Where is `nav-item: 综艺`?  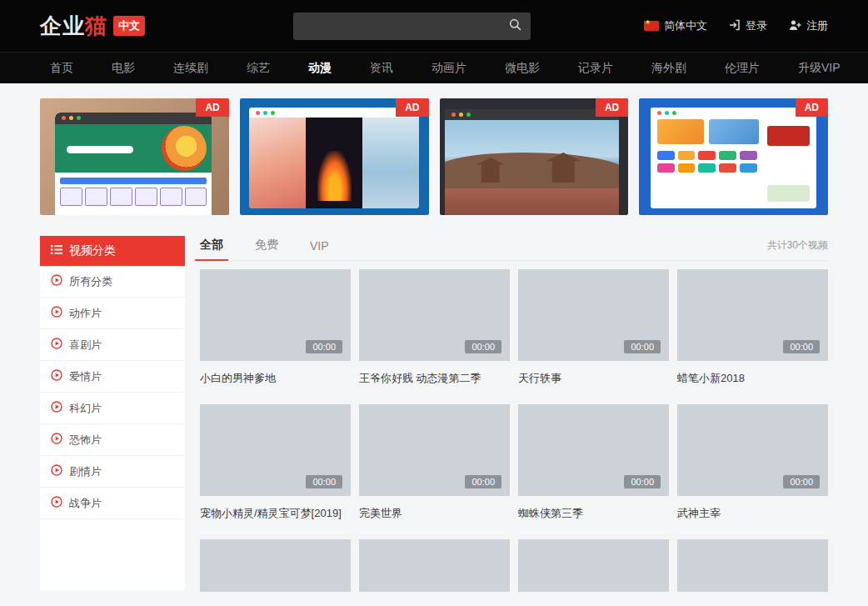
nav-item: 综艺 is located at coordinates (258, 68).